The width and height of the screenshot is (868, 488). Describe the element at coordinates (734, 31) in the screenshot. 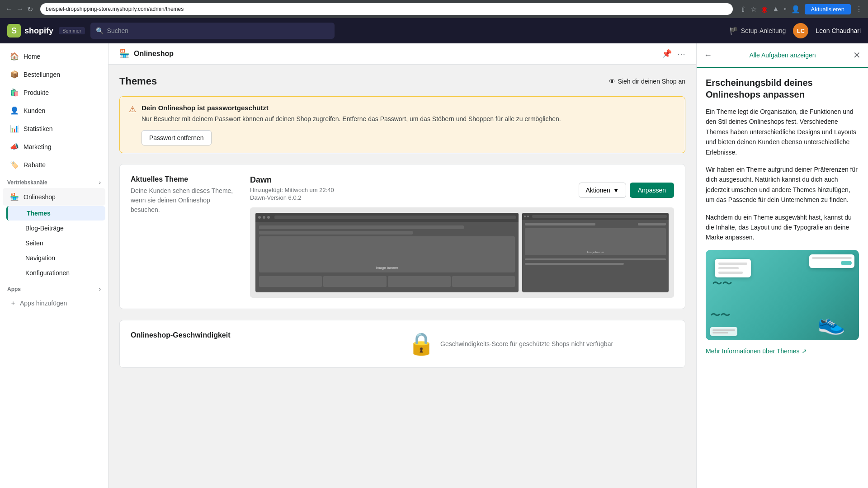

I see `flag-icon: 🏴` at that location.